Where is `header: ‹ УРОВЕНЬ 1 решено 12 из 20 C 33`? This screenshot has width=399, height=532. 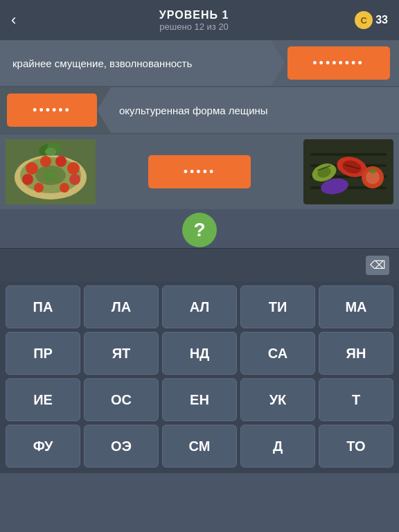 header: ‹ УРОВЕНЬ 1 решено 12 из 20 C 33 is located at coordinates (200, 20).